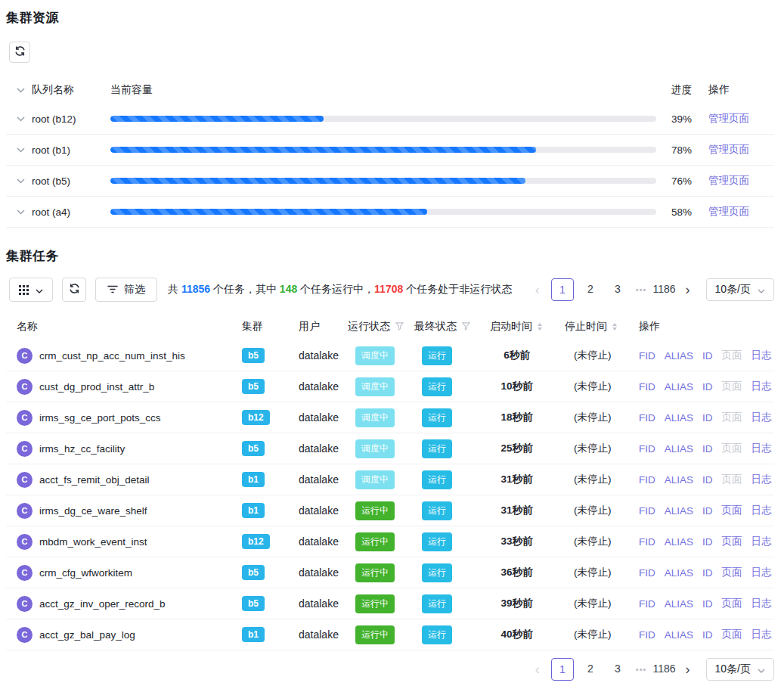 The width and height of the screenshot is (784, 689). What do you see at coordinates (615, 327) in the screenshot?
I see `stop-time-sorter-icon` at bounding box center [615, 327].